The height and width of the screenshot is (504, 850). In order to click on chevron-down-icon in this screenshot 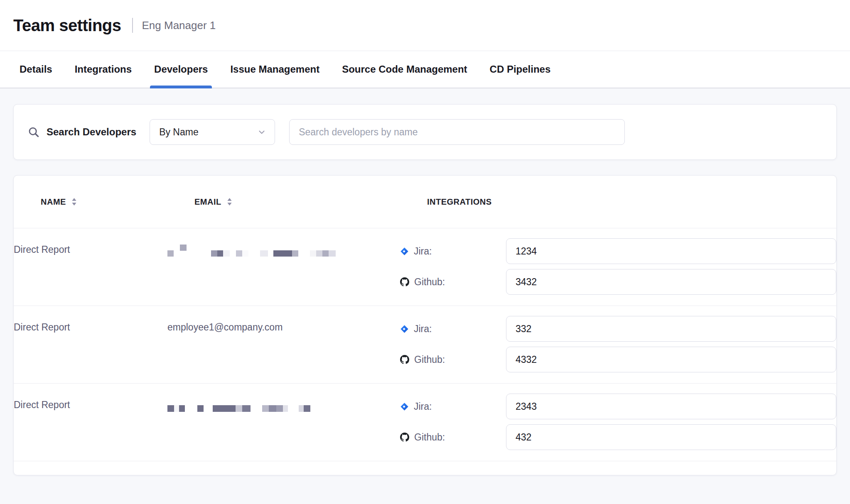, I will do `click(262, 132)`.